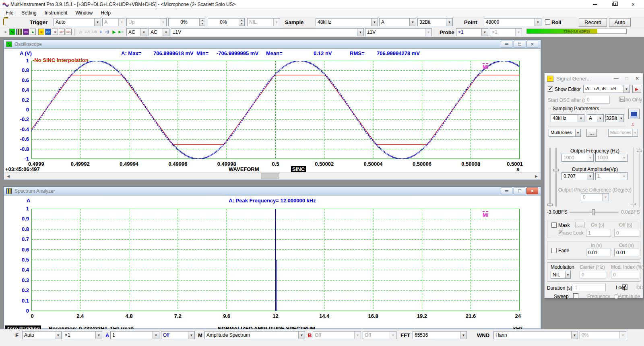  What do you see at coordinates (55, 32) in the screenshot?
I see `signal-generator-mini-icon: ≈` at bounding box center [55, 32].